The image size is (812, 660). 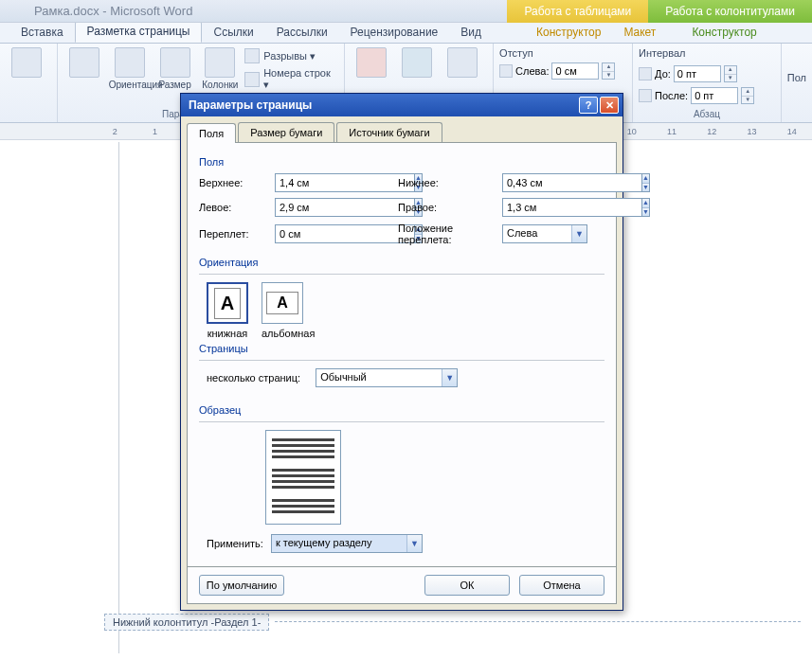 I want to click on tab-view: Вид, so click(x=471, y=32).